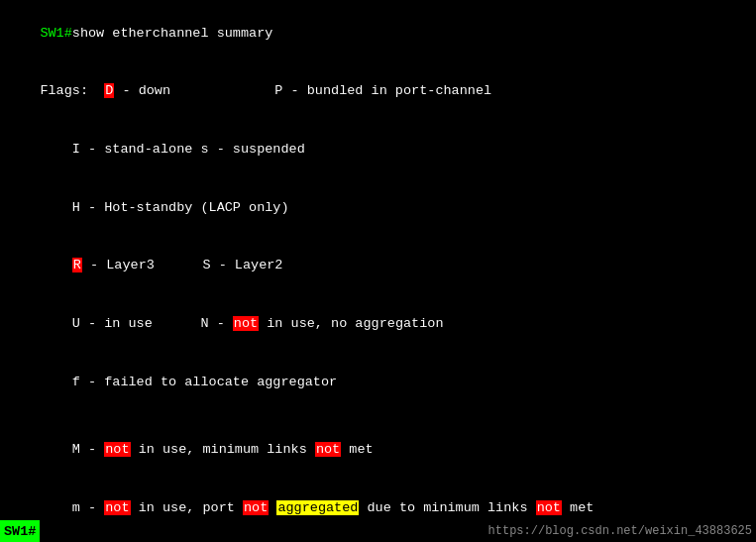  I want to click on flag-f-line: f - failed to allocate aggregator, so click(378, 382).